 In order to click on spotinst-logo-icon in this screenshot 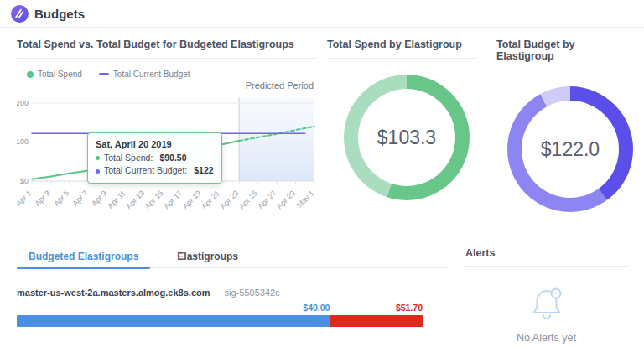, I will do `click(20, 13)`.